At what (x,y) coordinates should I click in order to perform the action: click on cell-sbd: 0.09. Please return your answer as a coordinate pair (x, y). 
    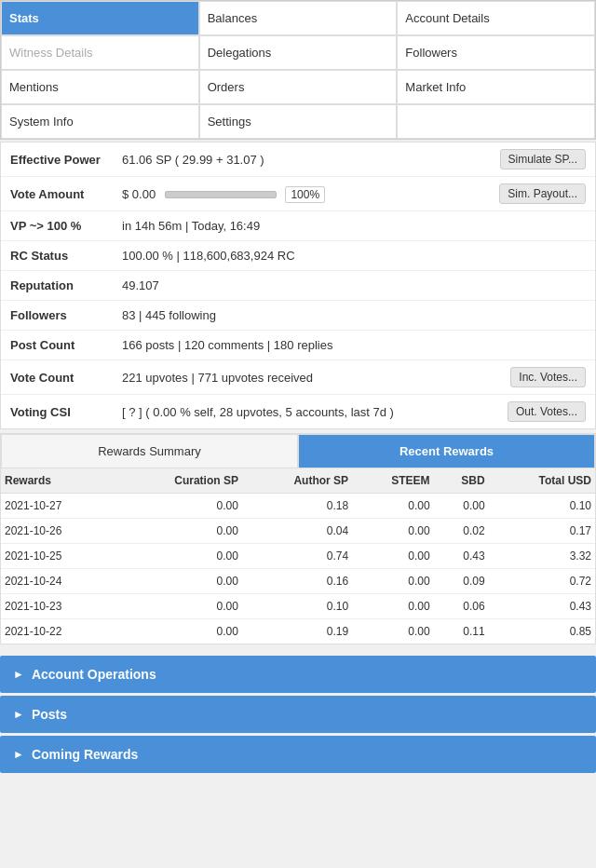
    Looking at the image, I should click on (462, 581).